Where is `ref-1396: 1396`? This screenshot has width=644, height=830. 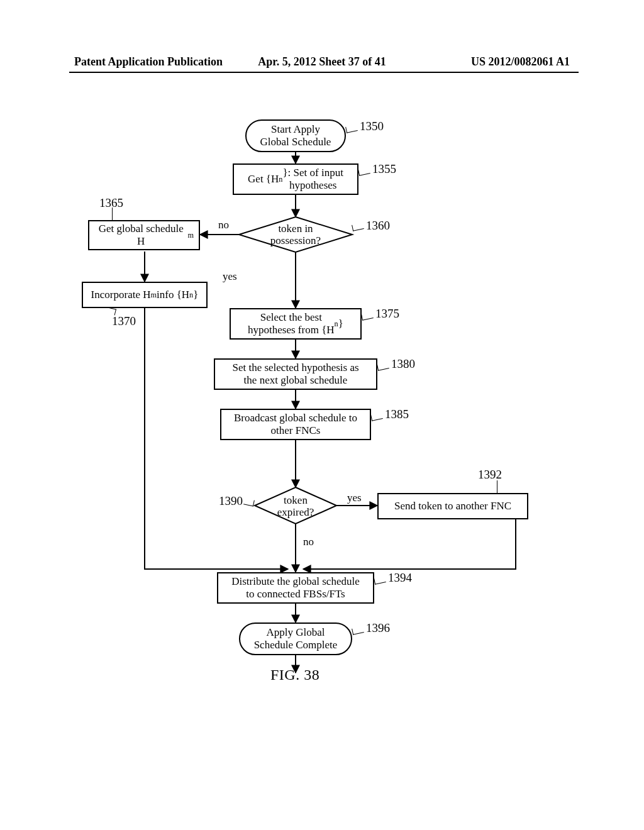
ref-1396: 1396 is located at coordinates (378, 628).